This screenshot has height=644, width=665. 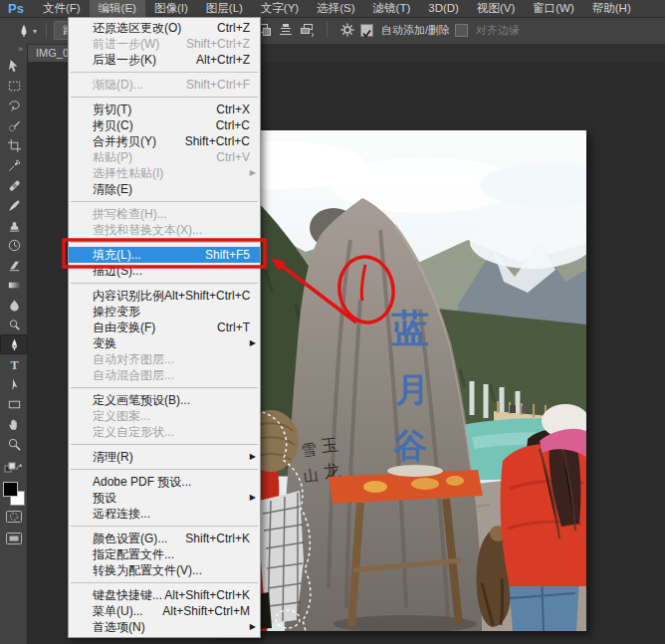 What do you see at coordinates (171, 8) in the screenshot?
I see `menubar-item-image: 图像(I)` at bounding box center [171, 8].